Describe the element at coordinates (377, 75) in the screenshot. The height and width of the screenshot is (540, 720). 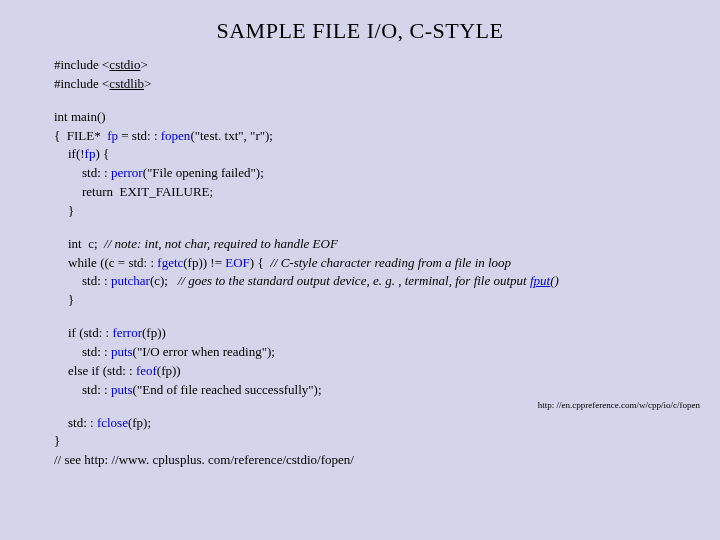
I see `includes-block: #include <cstdio> #include <cstdlib>` at that location.